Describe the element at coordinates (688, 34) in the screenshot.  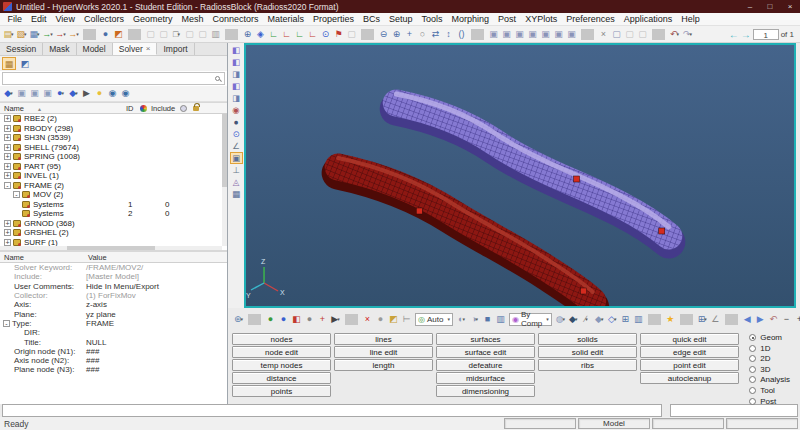
I see `toolbar-icon: ↷▾` at that location.